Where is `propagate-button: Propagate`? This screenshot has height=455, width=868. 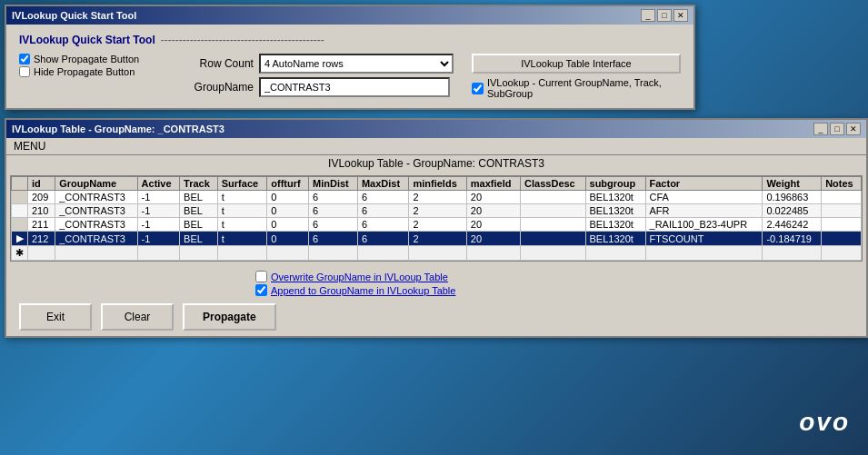
propagate-button: Propagate is located at coordinates (229, 317).